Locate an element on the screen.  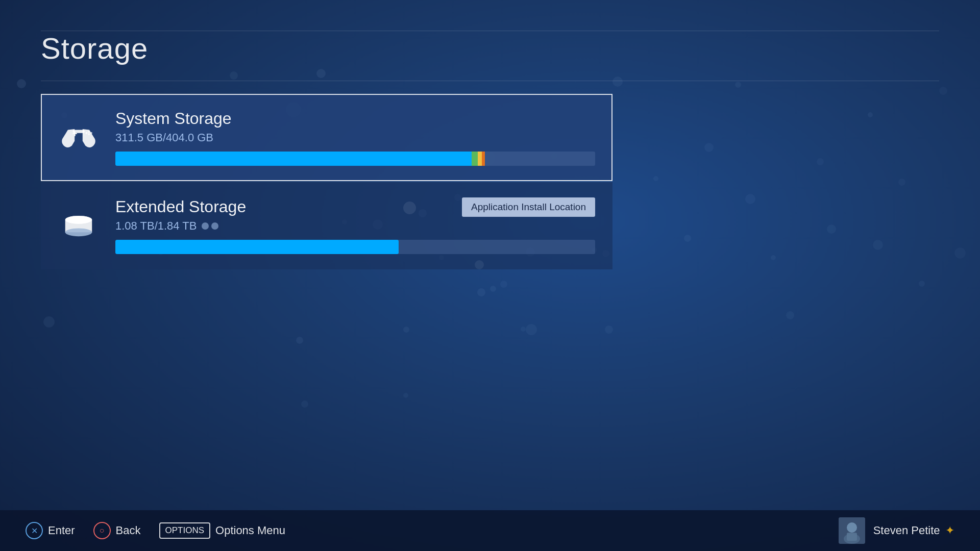
user-section: Steven Petite ✦ is located at coordinates (896, 531).